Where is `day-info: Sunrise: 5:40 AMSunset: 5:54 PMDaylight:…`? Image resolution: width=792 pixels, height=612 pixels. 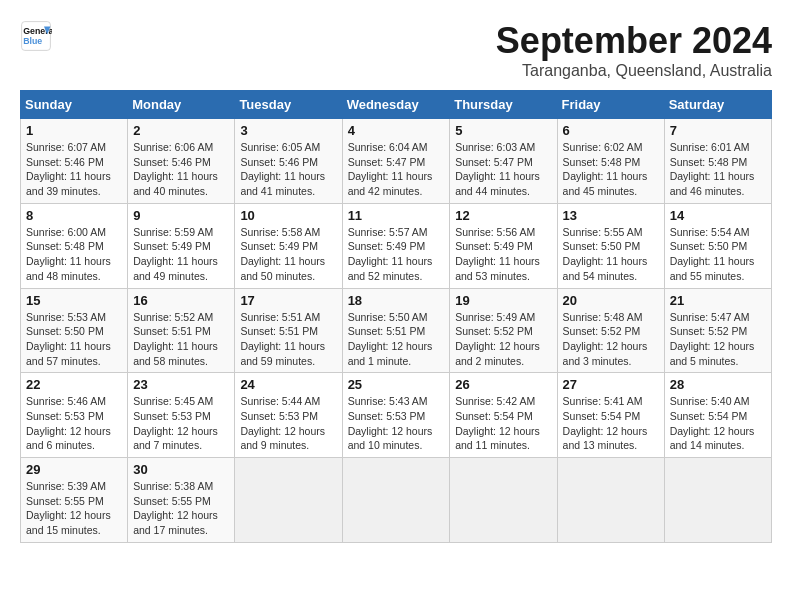
day-info: Sunrise: 5:40 AMSunset: 5:54 PMDaylight:… is located at coordinates (718, 424).